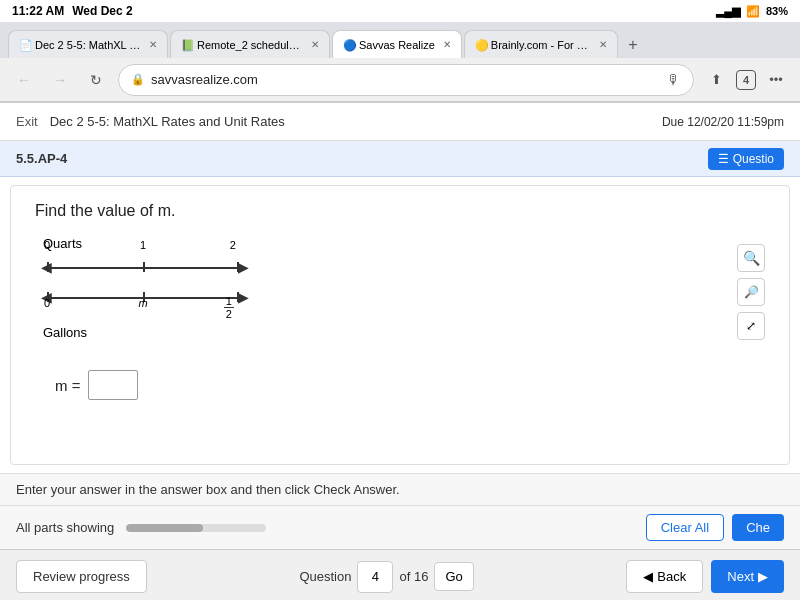  What do you see at coordinates (454, 576) in the screenshot?
I see `go-button: Go` at bounding box center [454, 576].